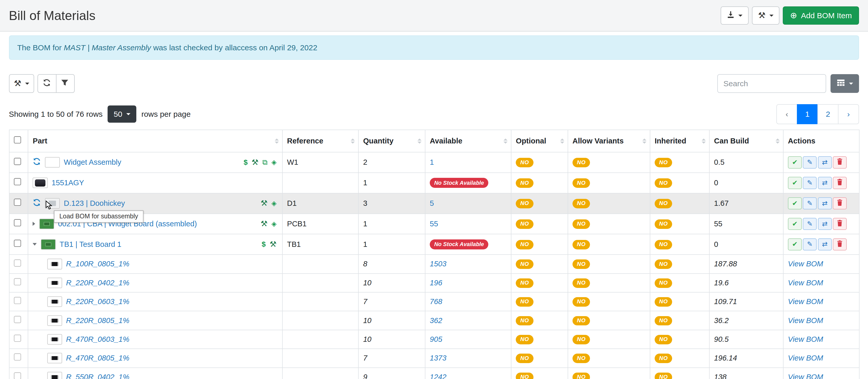 Image resolution: width=868 pixels, height=379 pixels. What do you see at coordinates (47, 84) in the screenshot?
I see `refresh-button` at bounding box center [47, 84].